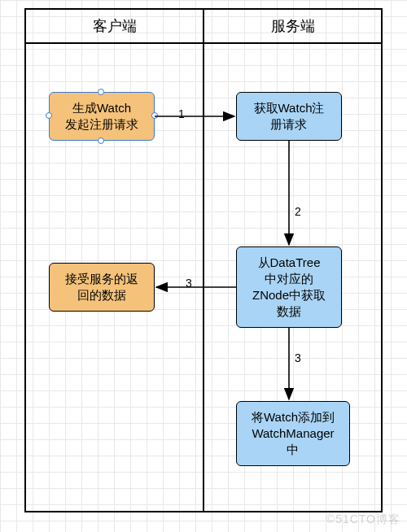  I want to click on edge-label-3: 3, so click(189, 283).